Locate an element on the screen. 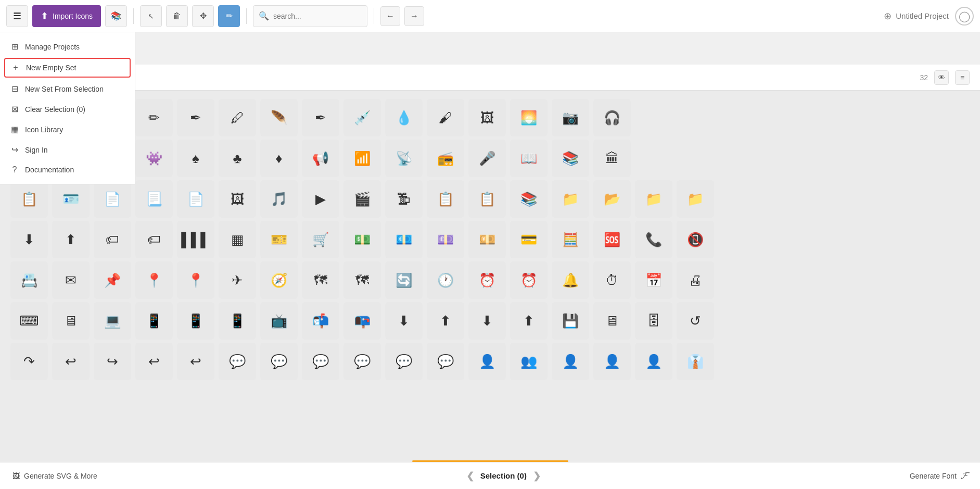 The height and width of the screenshot is (489, 980). icon-forward: ↪ is located at coordinates (112, 361).